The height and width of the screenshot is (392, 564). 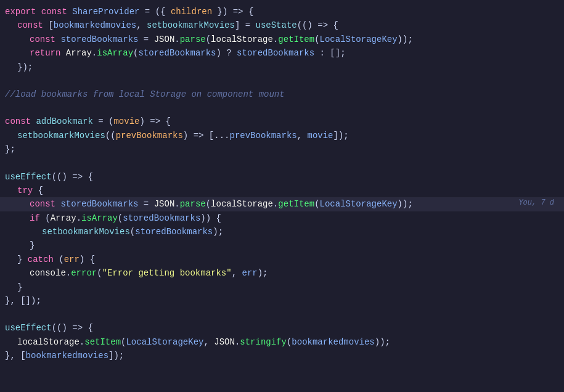 What do you see at coordinates (282, 301) in the screenshot?
I see `code-line: }, []);` at bounding box center [282, 301].